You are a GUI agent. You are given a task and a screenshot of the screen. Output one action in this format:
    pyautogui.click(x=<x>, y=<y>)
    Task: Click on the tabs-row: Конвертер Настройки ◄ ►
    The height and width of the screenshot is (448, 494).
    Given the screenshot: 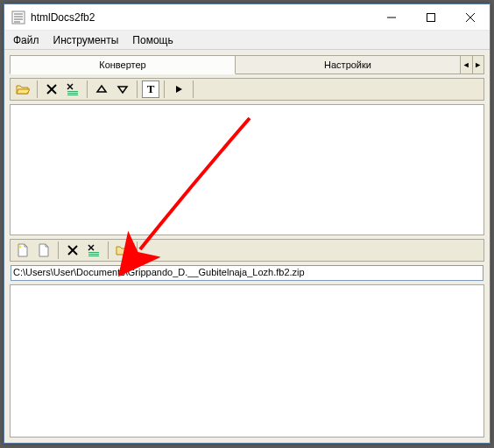 What is the action you would take?
    pyautogui.click(x=247, y=65)
    